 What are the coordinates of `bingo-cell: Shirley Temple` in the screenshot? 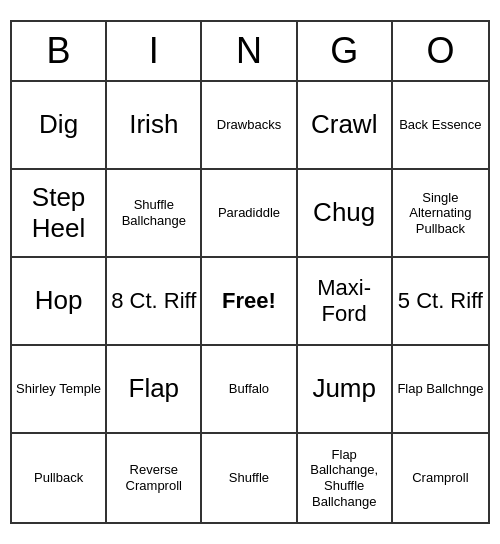 It's located at (60, 390).